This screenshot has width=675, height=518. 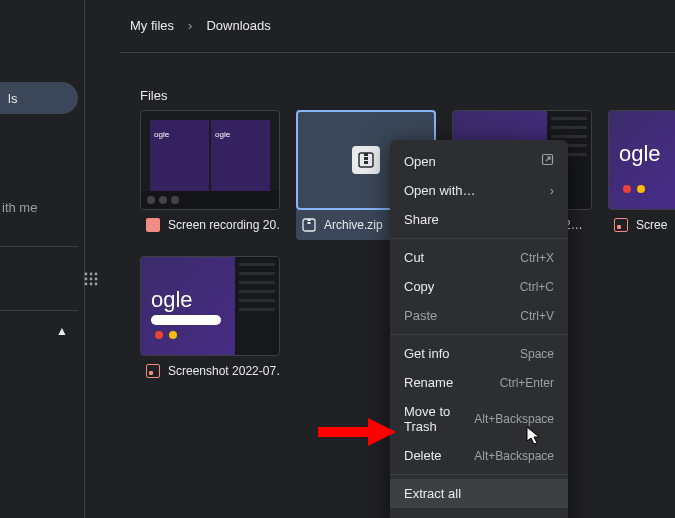 What do you see at coordinates (224, 225) in the screenshot?
I see `file-name: Screen recording 20…` at bounding box center [224, 225].